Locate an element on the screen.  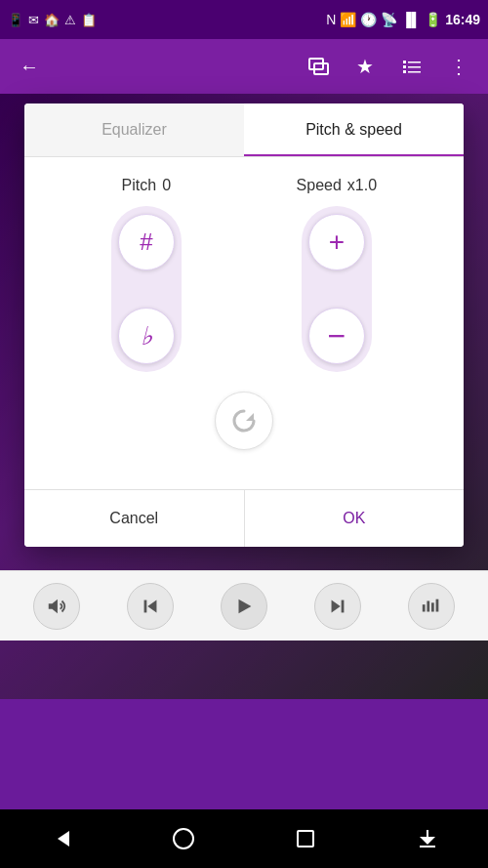
back-button: ← is located at coordinates (29, 66).